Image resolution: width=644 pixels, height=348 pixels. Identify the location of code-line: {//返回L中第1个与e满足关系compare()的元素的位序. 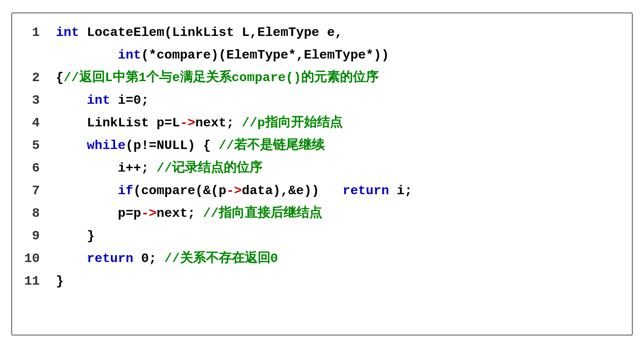
(338, 78).